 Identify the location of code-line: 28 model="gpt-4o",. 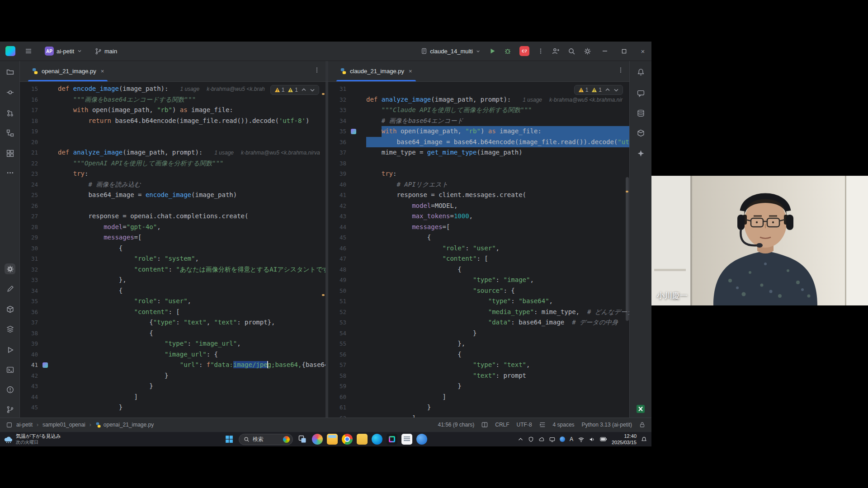
(173, 227).